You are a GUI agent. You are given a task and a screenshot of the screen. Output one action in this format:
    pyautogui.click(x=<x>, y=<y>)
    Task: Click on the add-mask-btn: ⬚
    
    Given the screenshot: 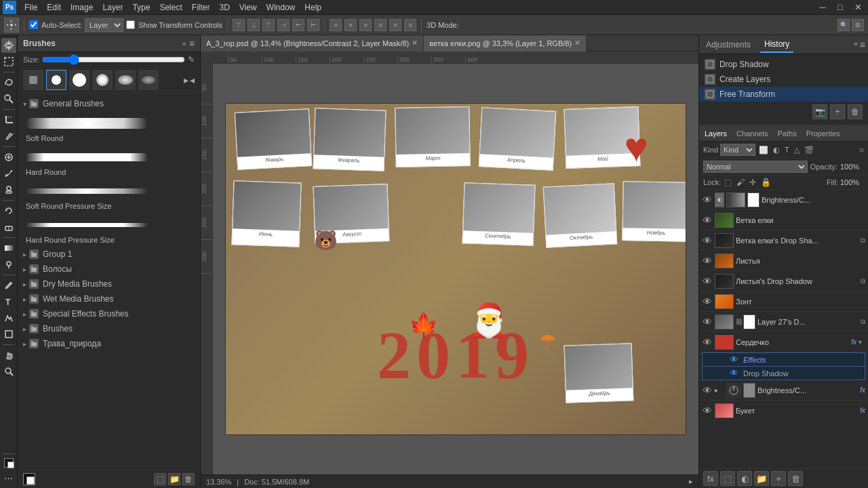 What is the action you would take?
    pyautogui.click(x=728, y=479)
    